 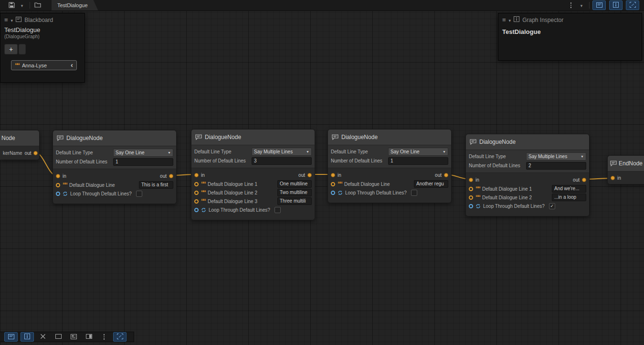 What do you see at coordinates (626, 163) in the screenshot?
I see `node-title-bar: EndNode` at bounding box center [626, 163].